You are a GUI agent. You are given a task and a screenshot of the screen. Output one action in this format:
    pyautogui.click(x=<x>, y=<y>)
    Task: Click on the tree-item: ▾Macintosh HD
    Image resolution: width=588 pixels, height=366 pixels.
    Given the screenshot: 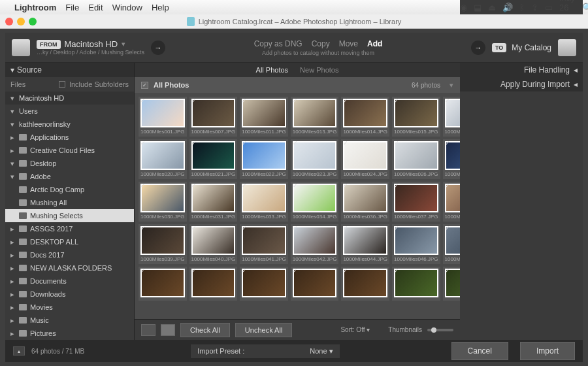 What is the action you would take?
    pyautogui.click(x=69, y=98)
    